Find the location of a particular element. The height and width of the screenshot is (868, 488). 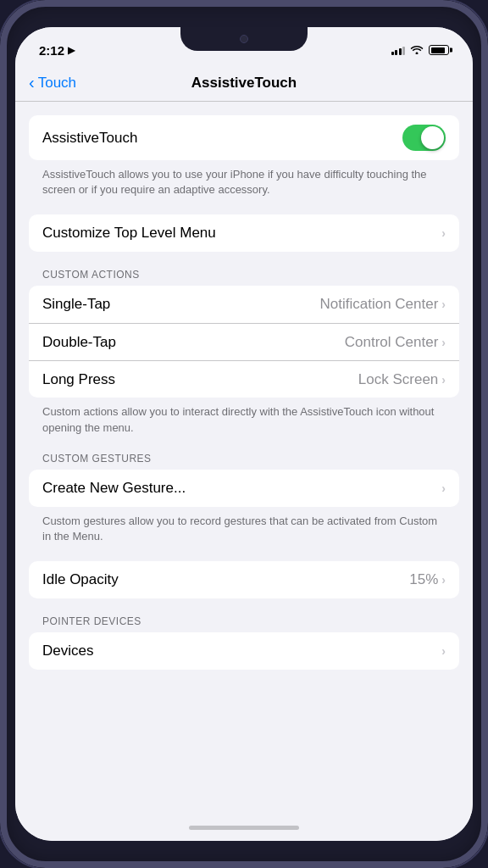

devices-row: Devices › is located at coordinates (244, 651).